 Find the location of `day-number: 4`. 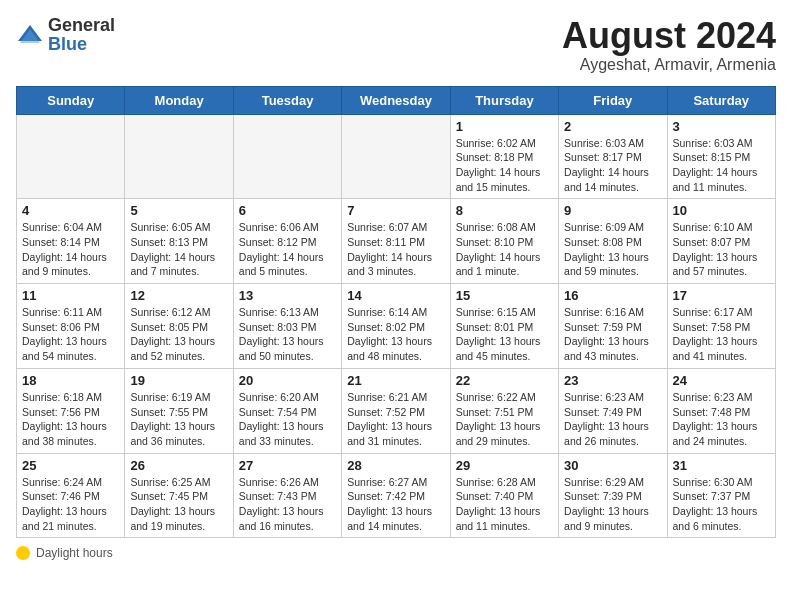

day-number: 4 is located at coordinates (70, 210).